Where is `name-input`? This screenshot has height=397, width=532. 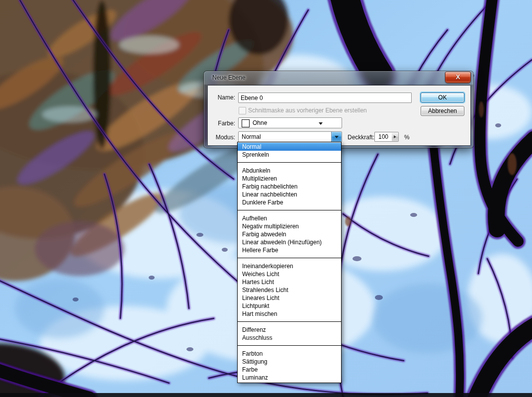
name-input is located at coordinates (325, 98).